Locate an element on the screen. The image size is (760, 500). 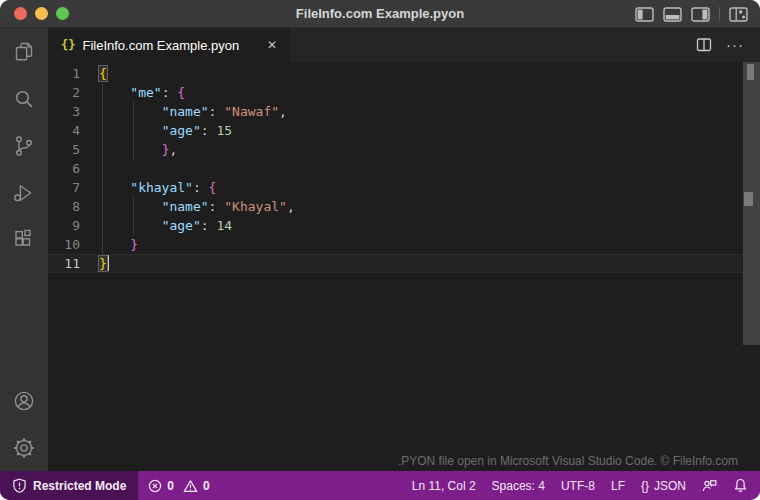
language-label: JSON is located at coordinates (670, 486).